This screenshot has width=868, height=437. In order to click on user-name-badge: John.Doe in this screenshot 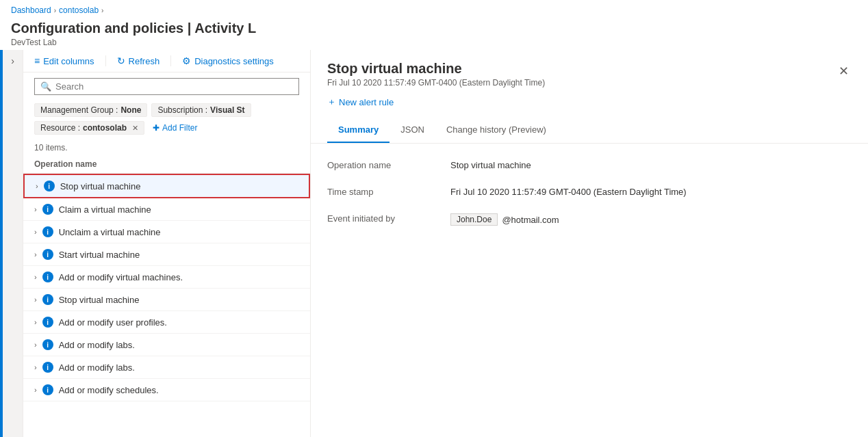, I will do `click(474, 220)`.